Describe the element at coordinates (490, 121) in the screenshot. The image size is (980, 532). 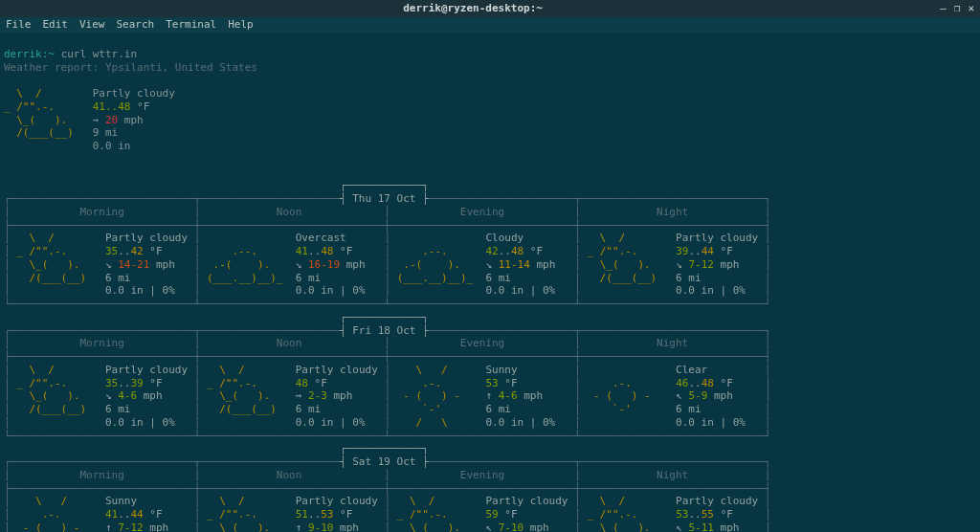
I see `current-weather-block: \ / Partly cloudy _ /"".-. 41..48 °F \_(…` at that location.